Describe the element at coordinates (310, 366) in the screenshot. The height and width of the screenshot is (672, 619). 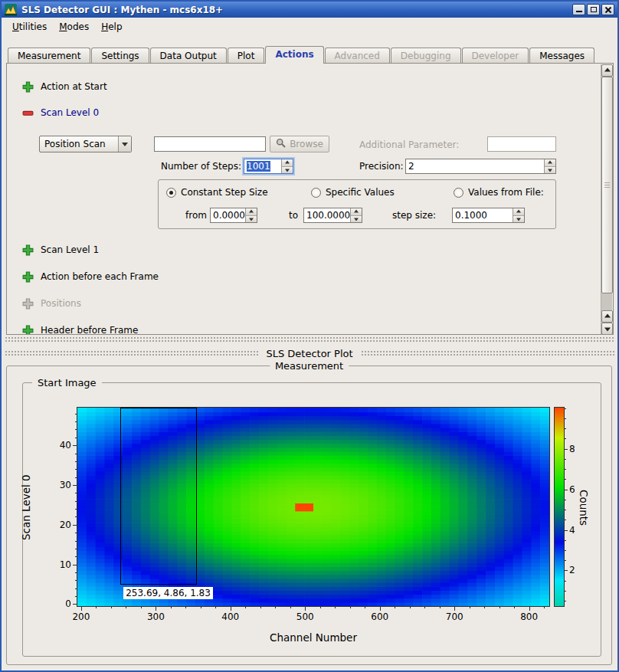
I see `measurement-group-title: Measurement` at that location.